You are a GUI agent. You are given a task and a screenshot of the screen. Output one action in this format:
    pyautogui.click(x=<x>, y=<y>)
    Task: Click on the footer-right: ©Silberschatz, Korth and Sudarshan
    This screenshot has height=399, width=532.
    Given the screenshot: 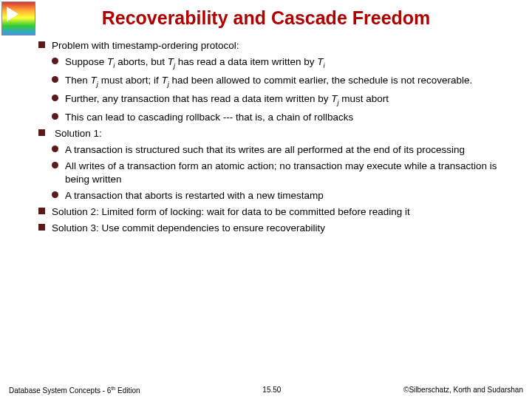 What is the action you would take?
    pyautogui.click(x=463, y=390)
    